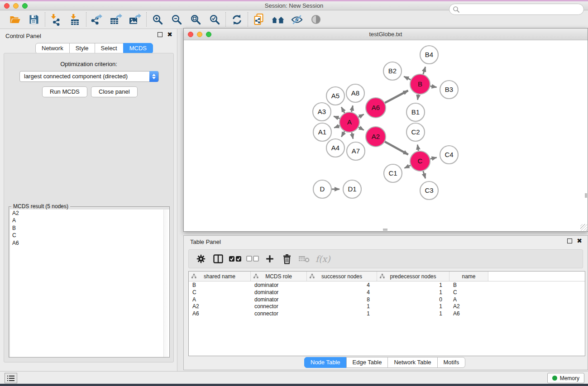  What do you see at coordinates (385, 230) in the screenshot?
I see `horizontal-scroll-indicator` at bounding box center [385, 230].